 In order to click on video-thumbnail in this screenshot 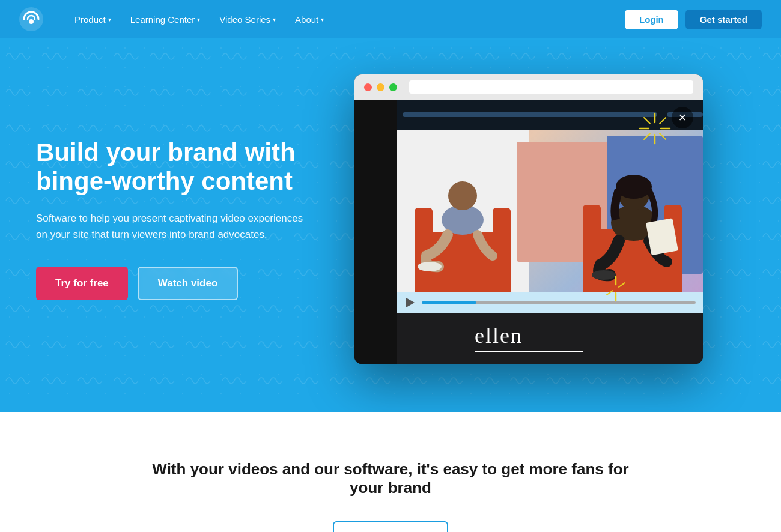, I will do `click(550, 211)`.